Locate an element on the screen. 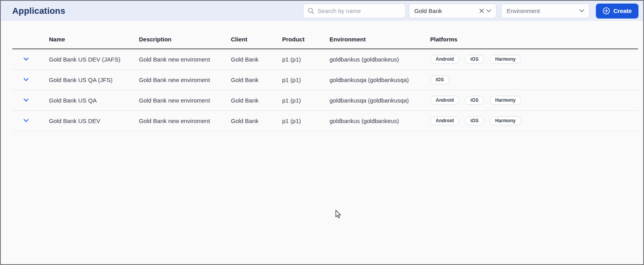  plus-circle-icon is located at coordinates (606, 11).